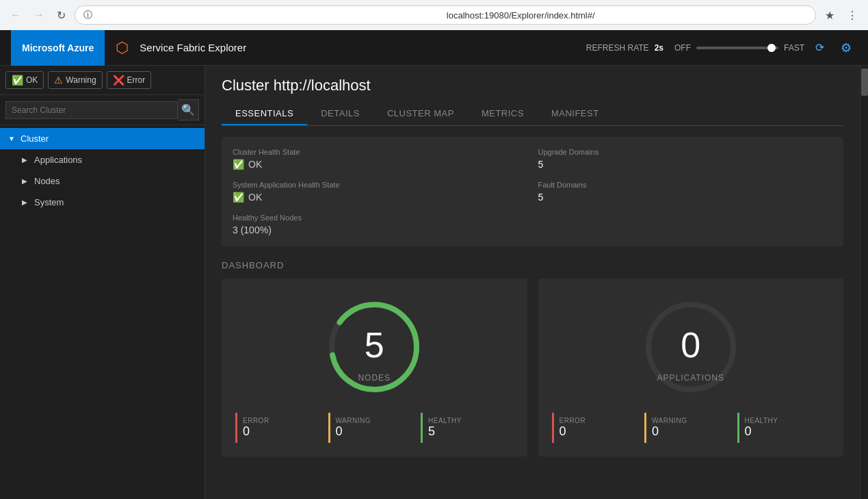  I want to click on error-x-icon: ❌, so click(119, 80).